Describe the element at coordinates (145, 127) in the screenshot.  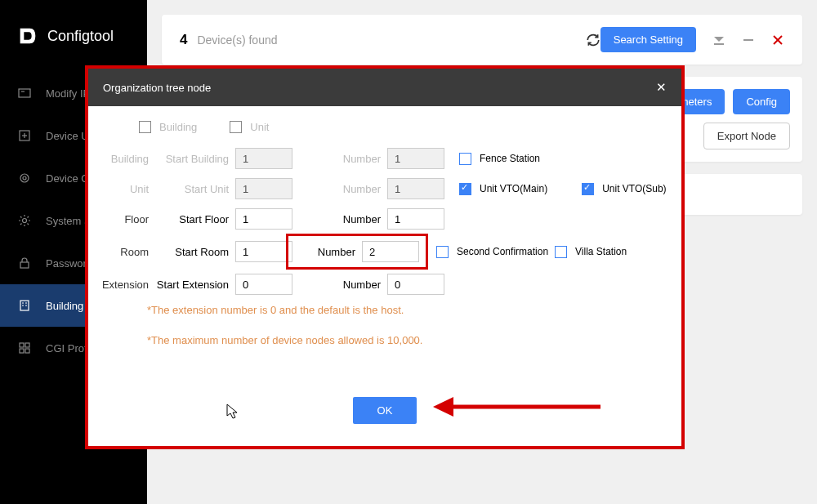
I see `building-checkbox` at that location.